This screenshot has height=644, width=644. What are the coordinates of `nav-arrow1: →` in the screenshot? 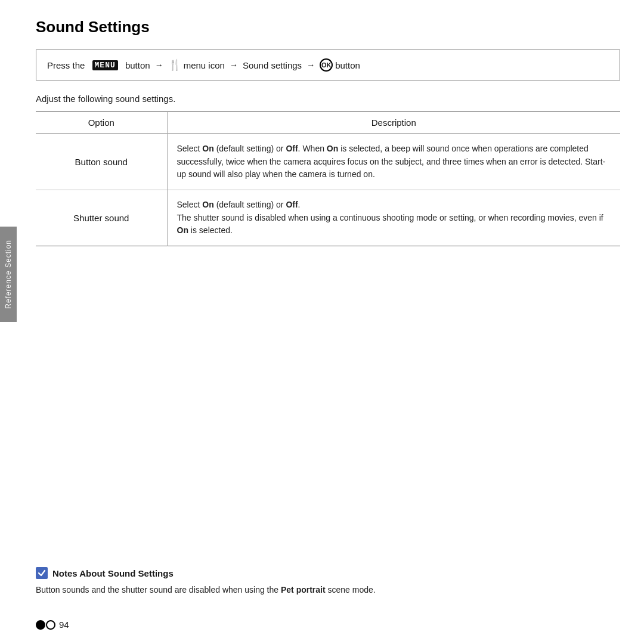 It's located at (159, 65).